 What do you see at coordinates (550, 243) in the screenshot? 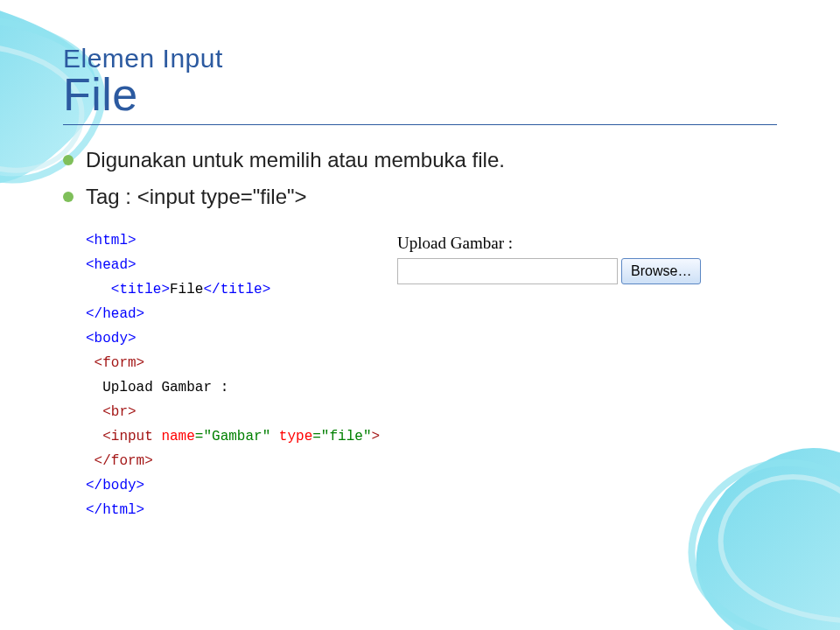
I see `upload-label: Upload Gambar :` at bounding box center [550, 243].